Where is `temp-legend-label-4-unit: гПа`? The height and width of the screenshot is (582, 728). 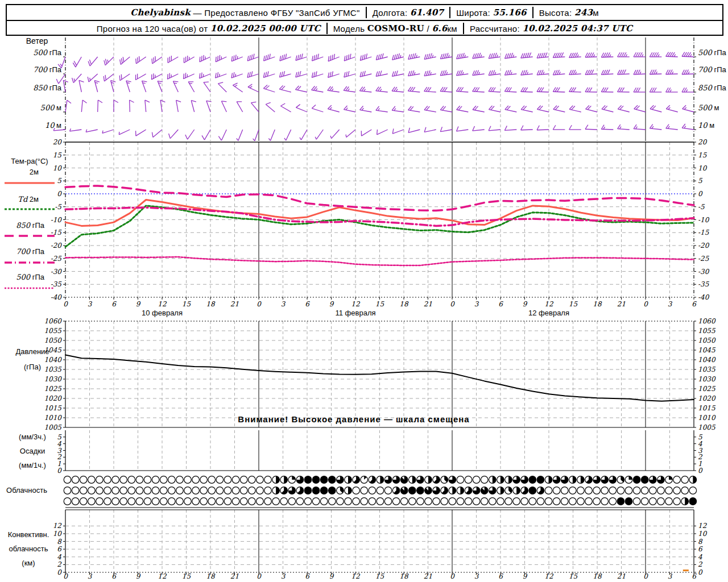 temp-legend-label-4-unit: гПа is located at coordinates (38, 277).